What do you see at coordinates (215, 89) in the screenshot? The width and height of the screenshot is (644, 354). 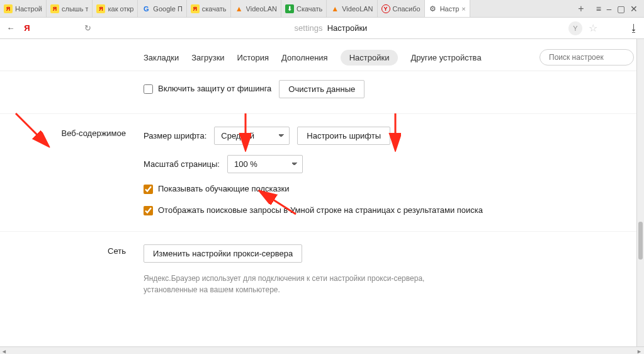 I see `phishing-checkbox-label: Включить защиту от фишинга` at bounding box center [215, 89].